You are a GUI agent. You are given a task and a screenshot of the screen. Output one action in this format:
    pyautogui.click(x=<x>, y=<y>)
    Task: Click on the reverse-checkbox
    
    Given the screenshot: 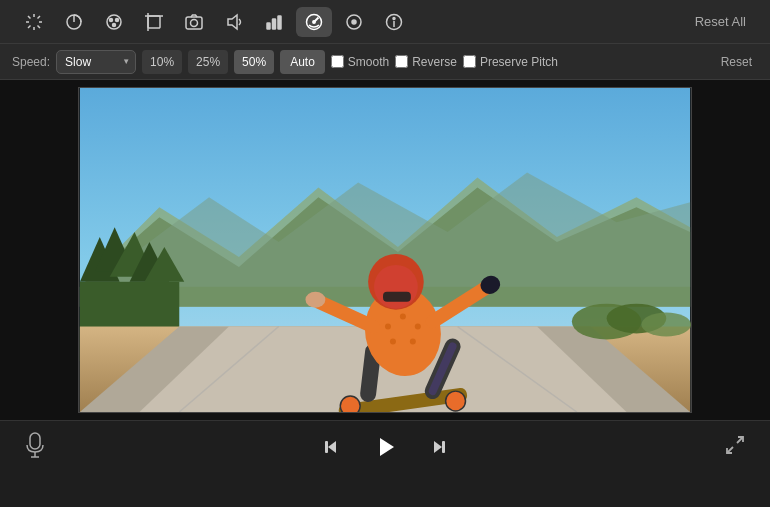 What is the action you would take?
    pyautogui.click(x=402, y=62)
    